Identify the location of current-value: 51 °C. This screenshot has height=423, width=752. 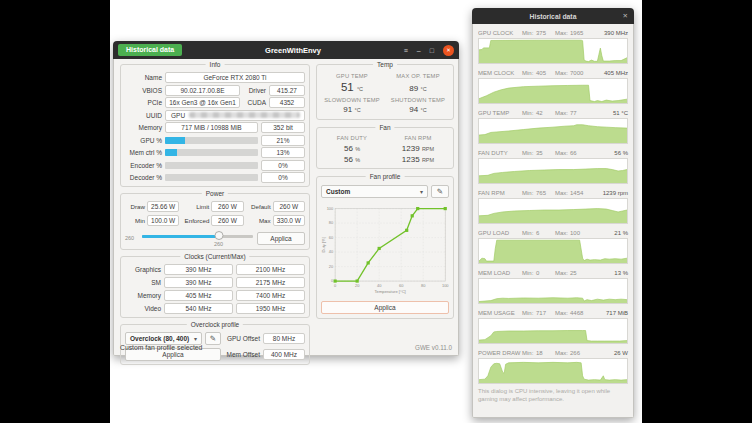
(611, 113).